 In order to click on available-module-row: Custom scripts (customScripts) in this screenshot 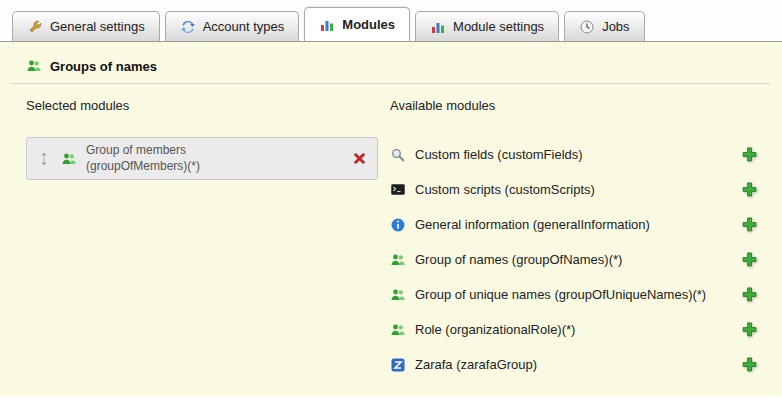, I will do `click(574, 190)`.